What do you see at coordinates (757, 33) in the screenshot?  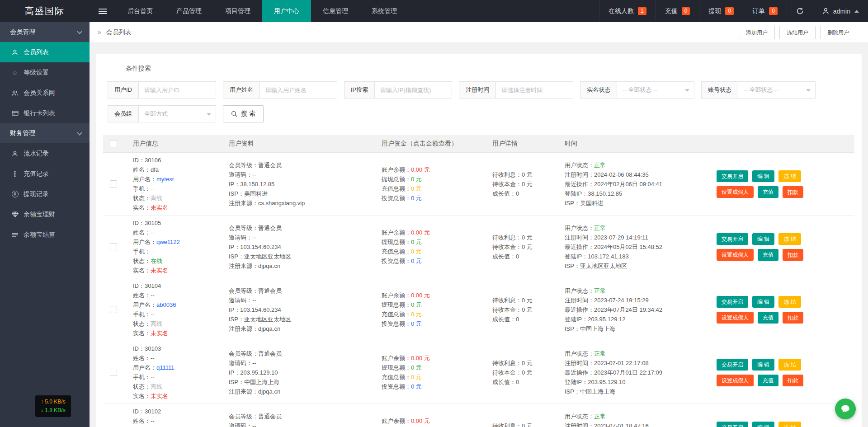 I see `add-user-button: 添加用户` at bounding box center [757, 33].